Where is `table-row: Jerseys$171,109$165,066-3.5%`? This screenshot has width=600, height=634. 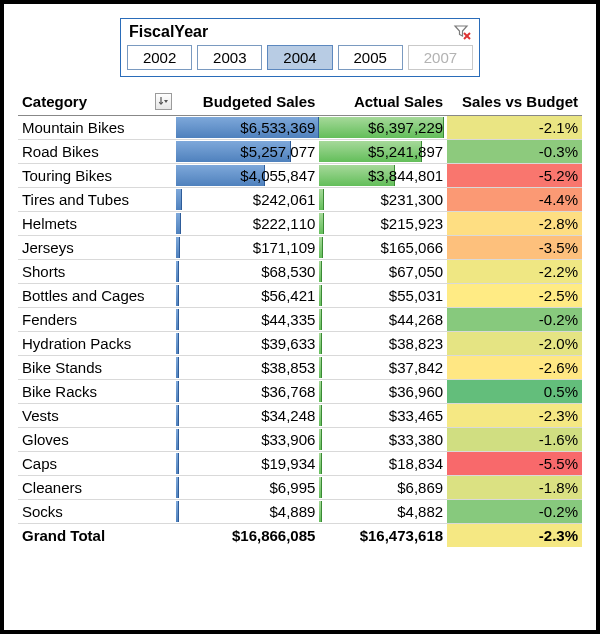 table-row: Jerseys$171,109$165,066-3.5% is located at coordinates (300, 247).